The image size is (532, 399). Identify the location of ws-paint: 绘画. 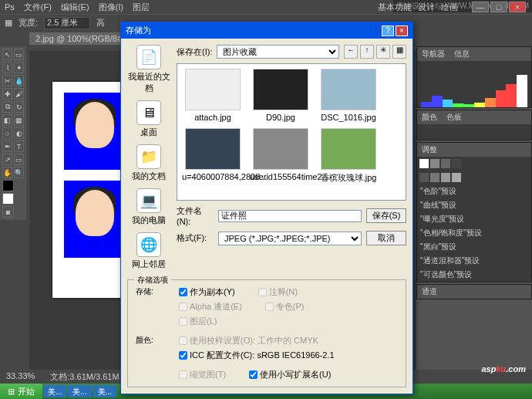
(450, 8).